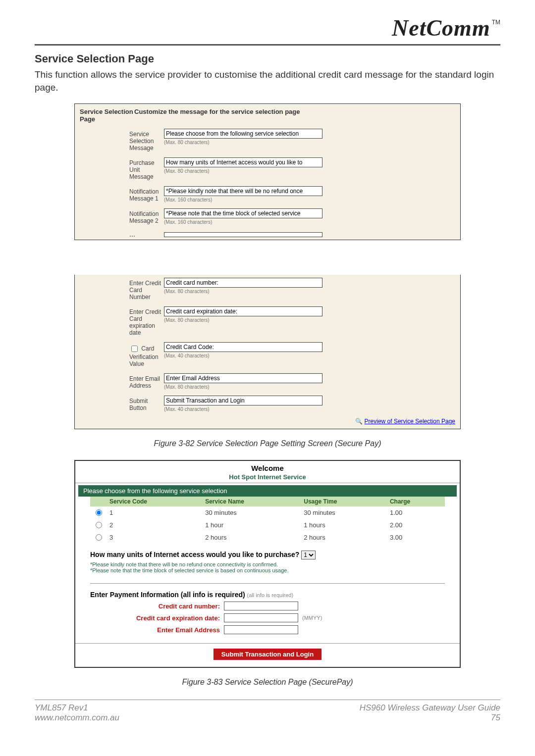 The height and width of the screenshot is (756, 535). What do you see at coordinates (155, 502) in the screenshot?
I see `col-service-code: Service Code` at bounding box center [155, 502].